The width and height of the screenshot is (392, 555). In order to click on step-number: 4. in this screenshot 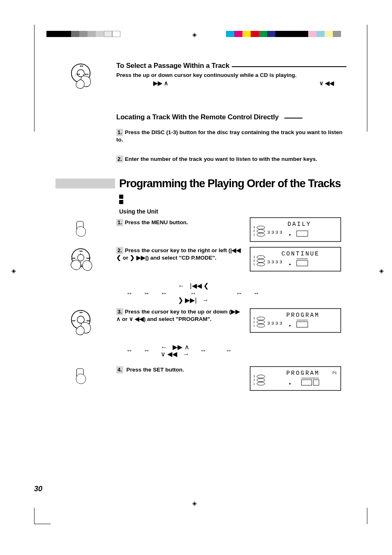, I will do `click(120, 370)`.